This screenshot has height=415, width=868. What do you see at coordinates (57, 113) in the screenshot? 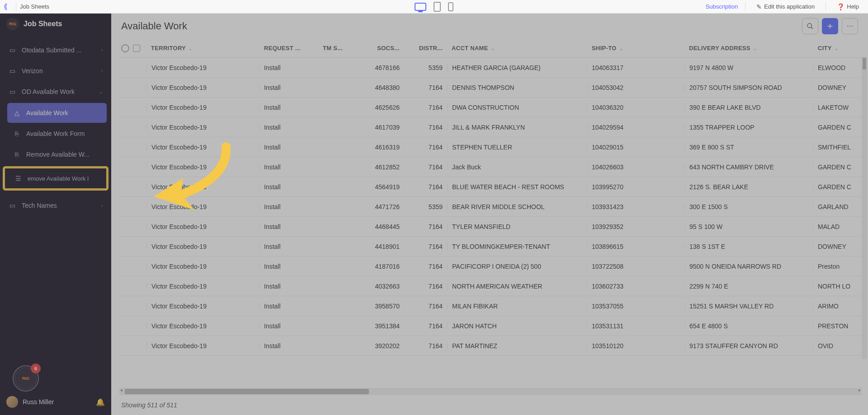
I see `nav-available-work: △ Available Work` at bounding box center [57, 113].